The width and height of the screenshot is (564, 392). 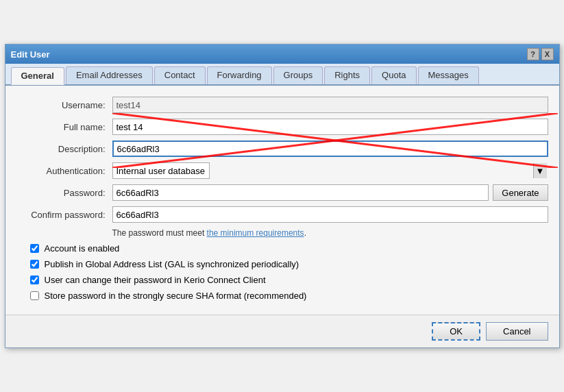 What do you see at coordinates (540, 171) in the screenshot?
I see `select-arrow-icon: ▼` at bounding box center [540, 171].